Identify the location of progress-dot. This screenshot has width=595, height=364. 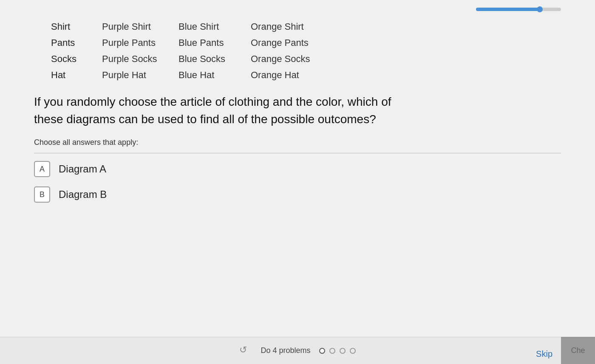
(540, 9).